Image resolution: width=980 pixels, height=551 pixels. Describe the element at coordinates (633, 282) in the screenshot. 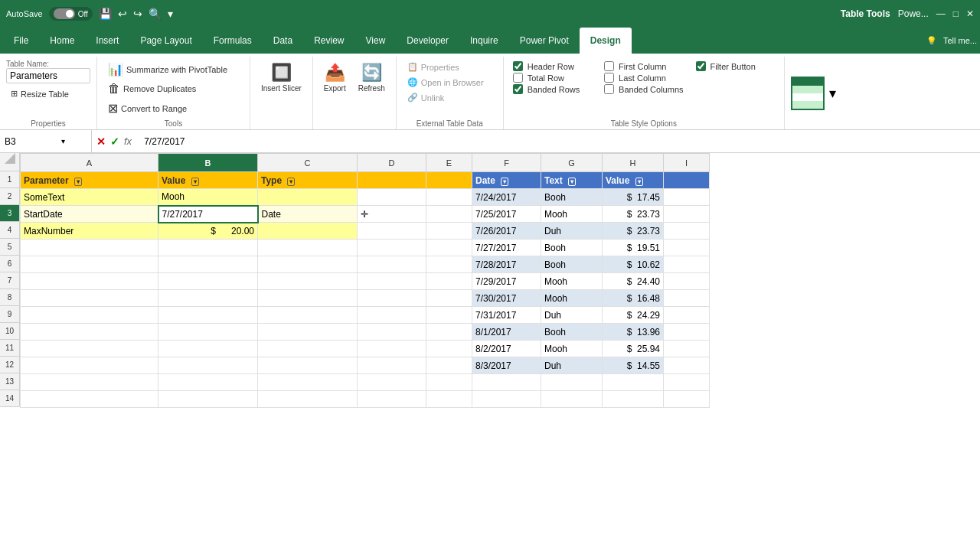

I see `cell-h7: $ 24.40` at that location.